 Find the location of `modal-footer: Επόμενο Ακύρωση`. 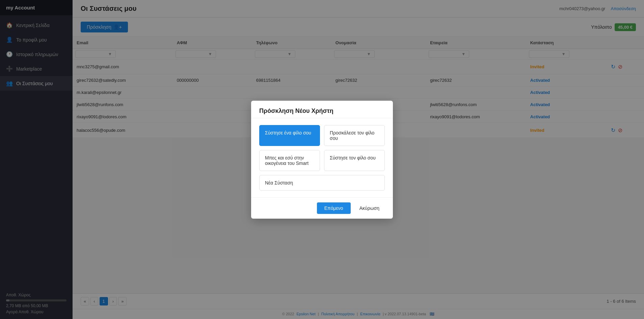

modal-footer: Επόμενο Ακύρωση is located at coordinates (322, 208).